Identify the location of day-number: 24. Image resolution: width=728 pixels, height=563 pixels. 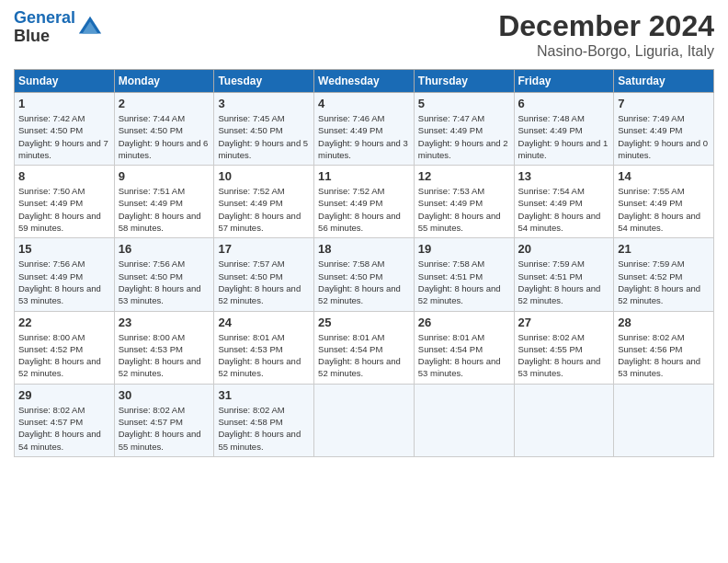
(264, 322).